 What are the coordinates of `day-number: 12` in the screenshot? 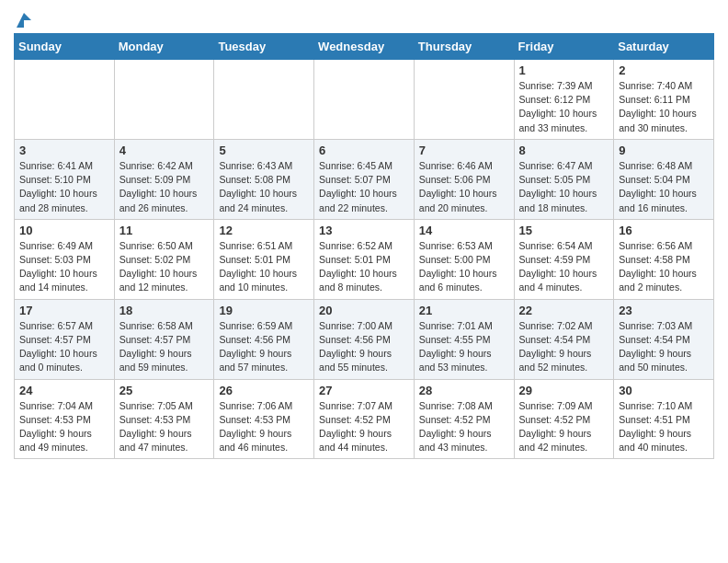 It's located at (264, 230).